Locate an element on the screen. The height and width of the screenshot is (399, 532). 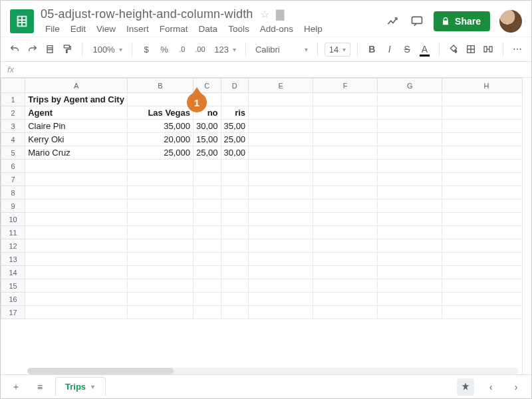
cell-H15 is located at coordinates (487, 286).